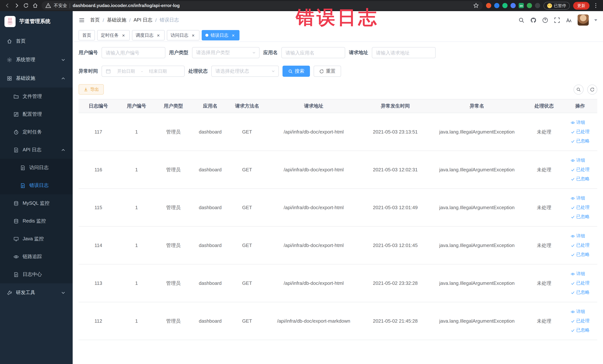  I want to click on sidebar-item-job: 定时任务, so click(36, 132).